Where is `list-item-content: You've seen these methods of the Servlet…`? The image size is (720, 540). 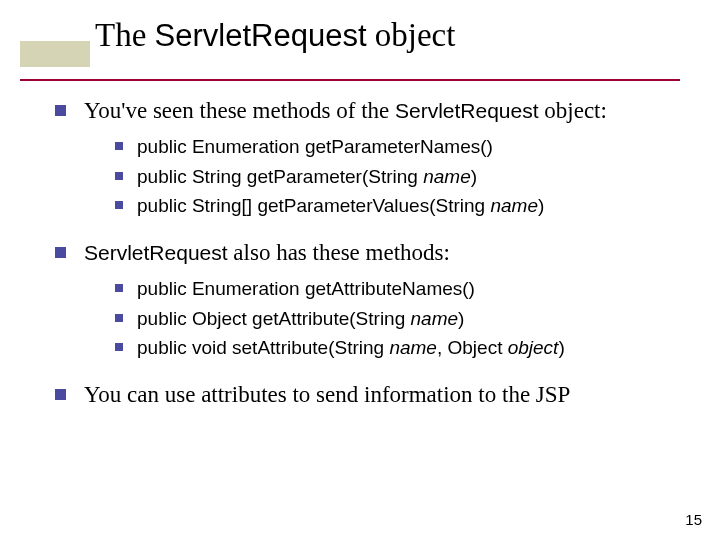
list-item-content: You've seen these methods of the Servlet… is located at coordinates (387, 110).